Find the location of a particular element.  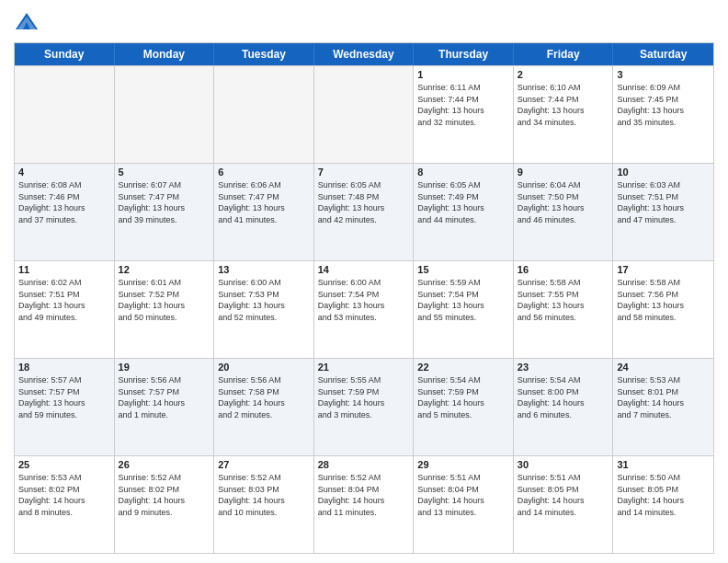

day-info: Sunrise: 5:59 AM Sunset: 7:54 PM Dayligh… is located at coordinates (463, 300).